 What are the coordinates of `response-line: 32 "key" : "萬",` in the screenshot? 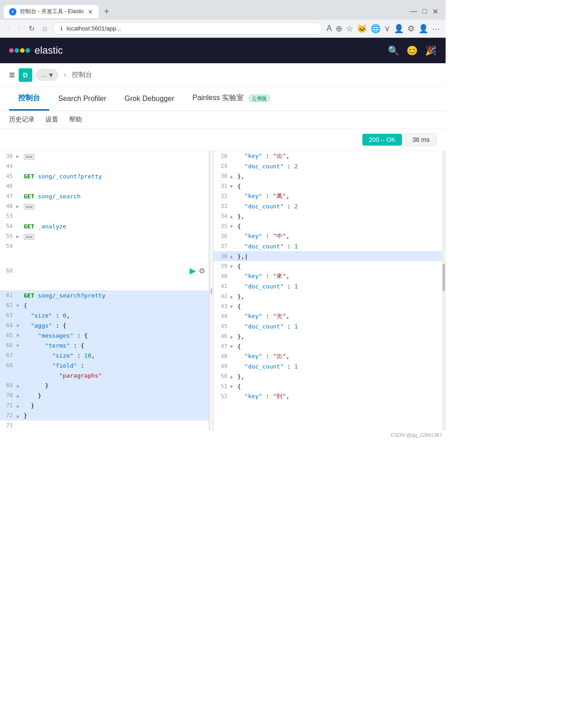 It's located at (328, 196).